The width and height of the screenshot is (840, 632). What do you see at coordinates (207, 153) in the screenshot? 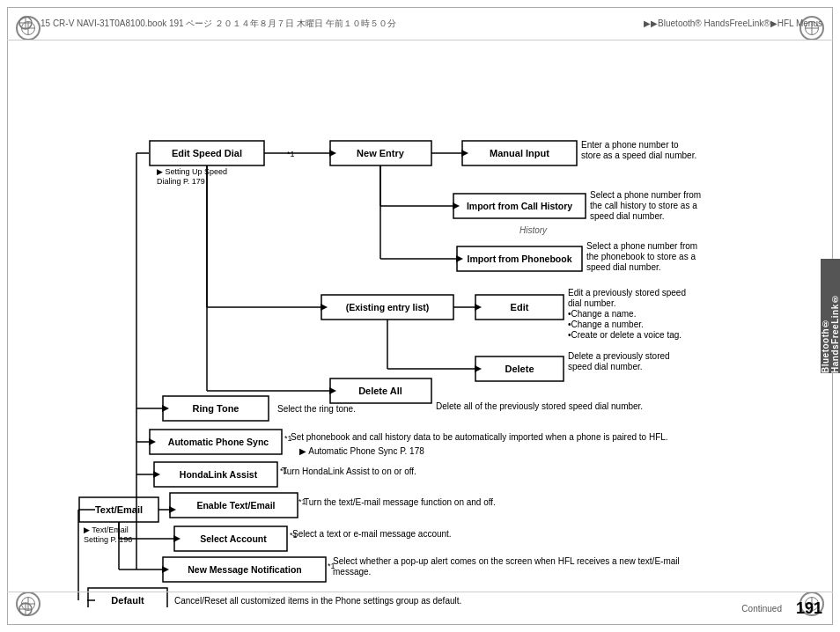
I see `svg-text: Edit Speed Dial` at bounding box center [207, 153].